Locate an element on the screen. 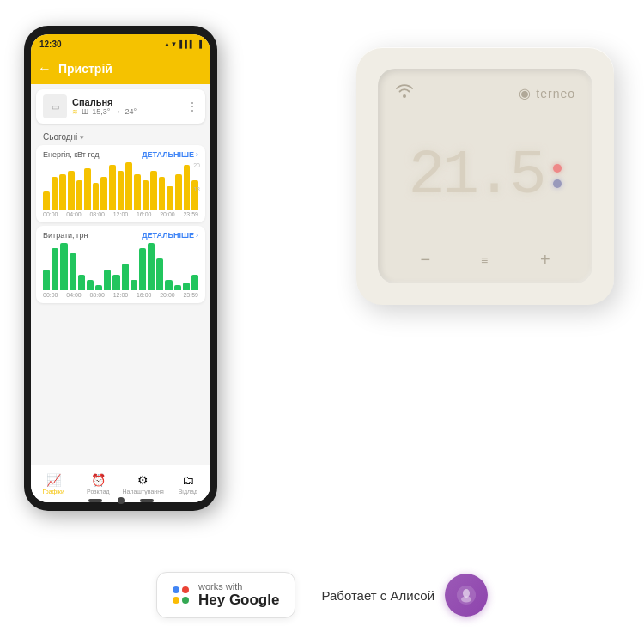 Image resolution: width=644 pixels, height=644 pixels. google-logo is located at coordinates (181, 595).